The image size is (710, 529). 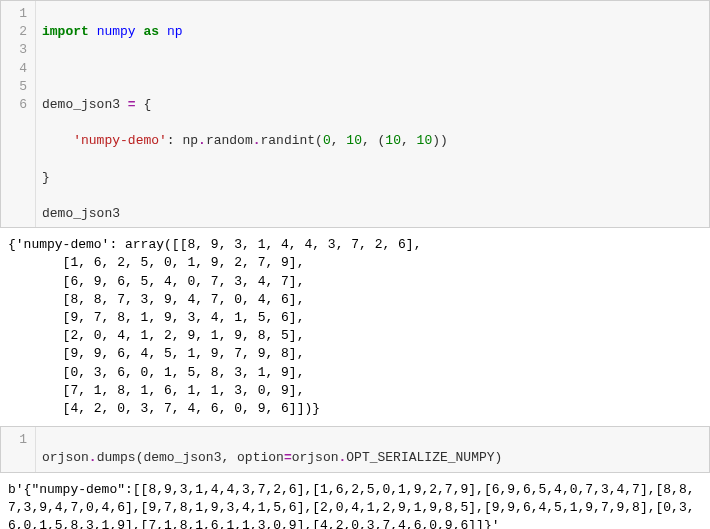 I want to click on indent, so click(x=58, y=140).